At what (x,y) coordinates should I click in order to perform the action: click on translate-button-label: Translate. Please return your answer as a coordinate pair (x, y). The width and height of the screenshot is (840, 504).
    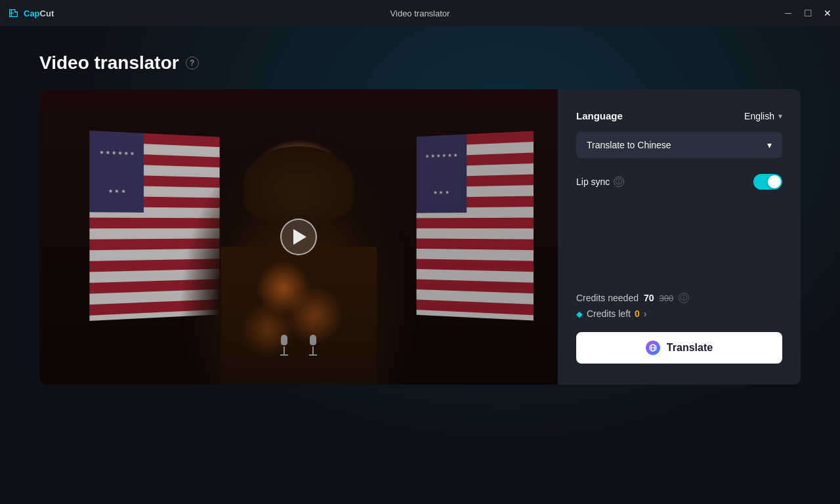
    Looking at the image, I should click on (690, 348).